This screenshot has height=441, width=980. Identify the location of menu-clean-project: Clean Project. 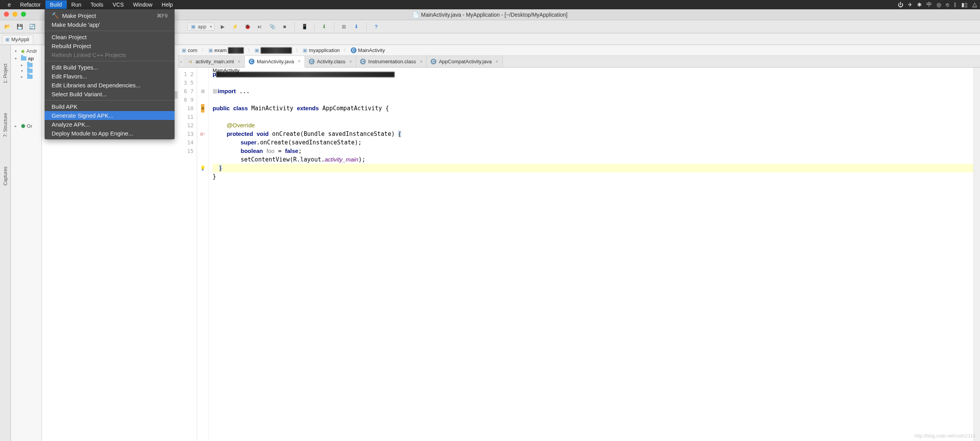
(109, 37).